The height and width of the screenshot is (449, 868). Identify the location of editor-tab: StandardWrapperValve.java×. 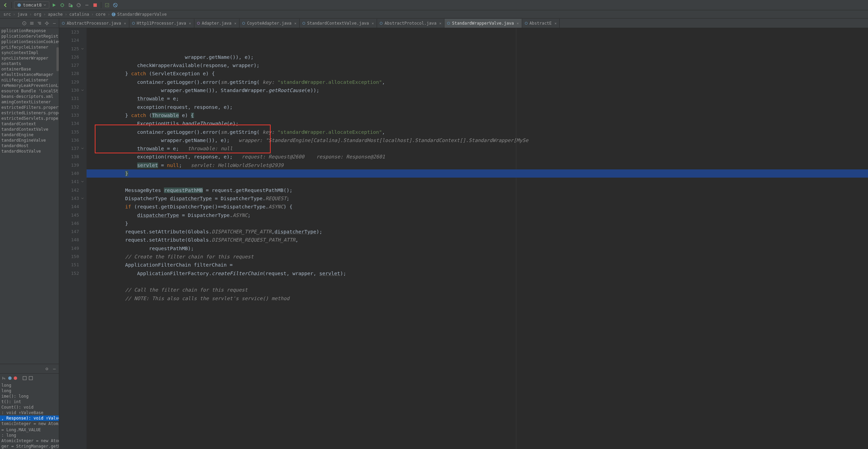
(483, 23).